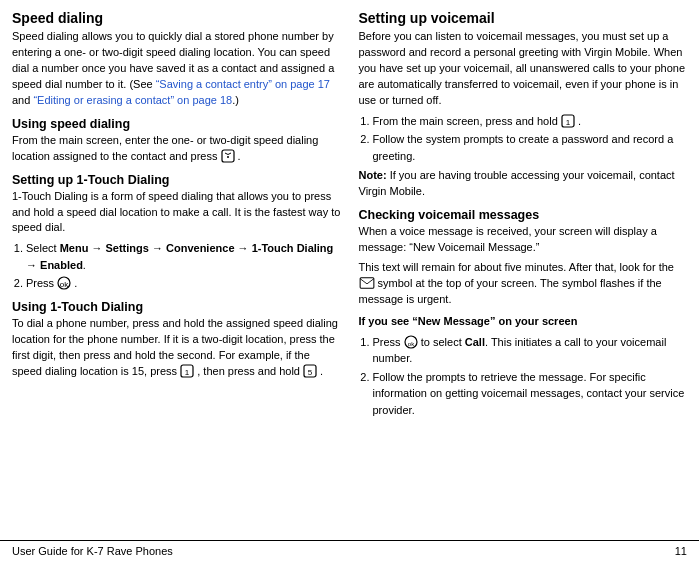 The width and height of the screenshot is (699, 561). What do you see at coordinates (176, 213) in the screenshot?
I see `1touch-body: 1-Touch Dialing is a form of speed diali…` at bounding box center [176, 213].